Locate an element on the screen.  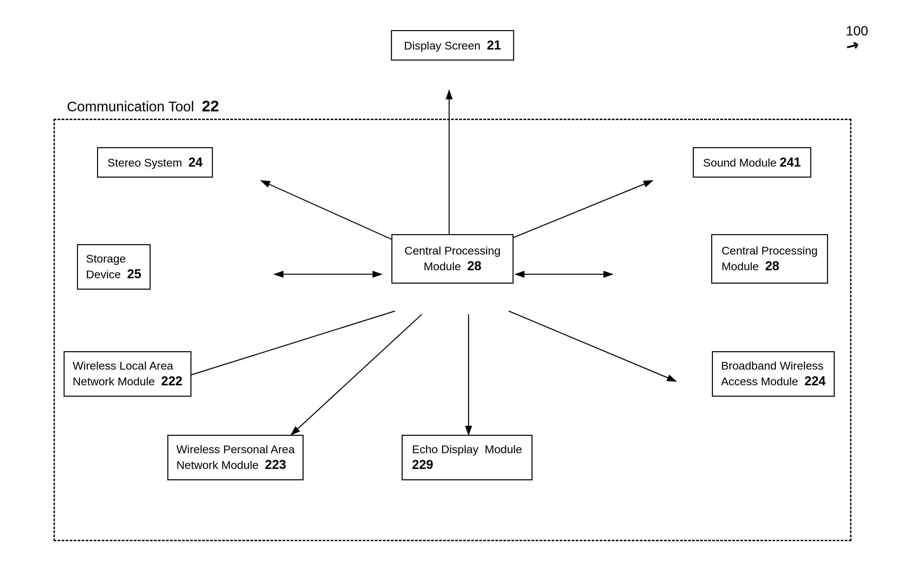
display-screen-box: Display Screen 21 is located at coordinates (452, 45).